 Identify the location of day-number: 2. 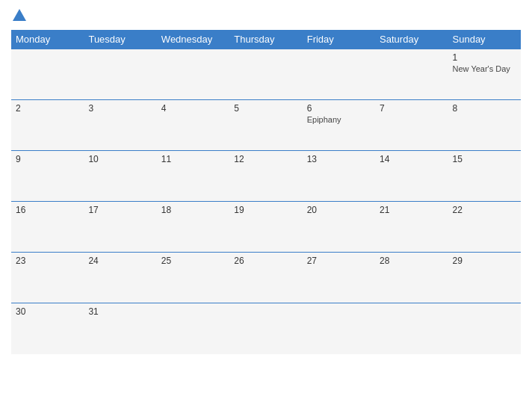
(48, 108).